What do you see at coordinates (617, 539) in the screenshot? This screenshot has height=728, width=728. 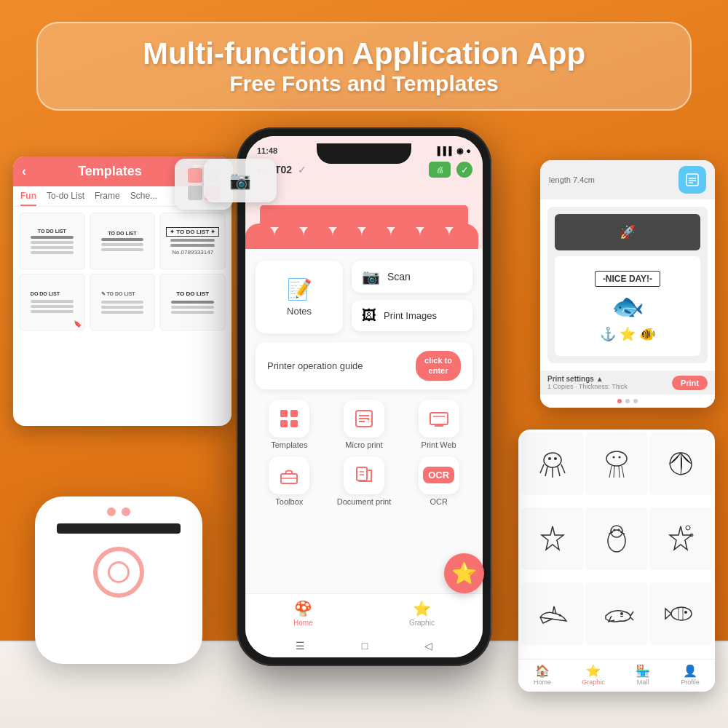 I see `sticker-seal` at bounding box center [617, 539].